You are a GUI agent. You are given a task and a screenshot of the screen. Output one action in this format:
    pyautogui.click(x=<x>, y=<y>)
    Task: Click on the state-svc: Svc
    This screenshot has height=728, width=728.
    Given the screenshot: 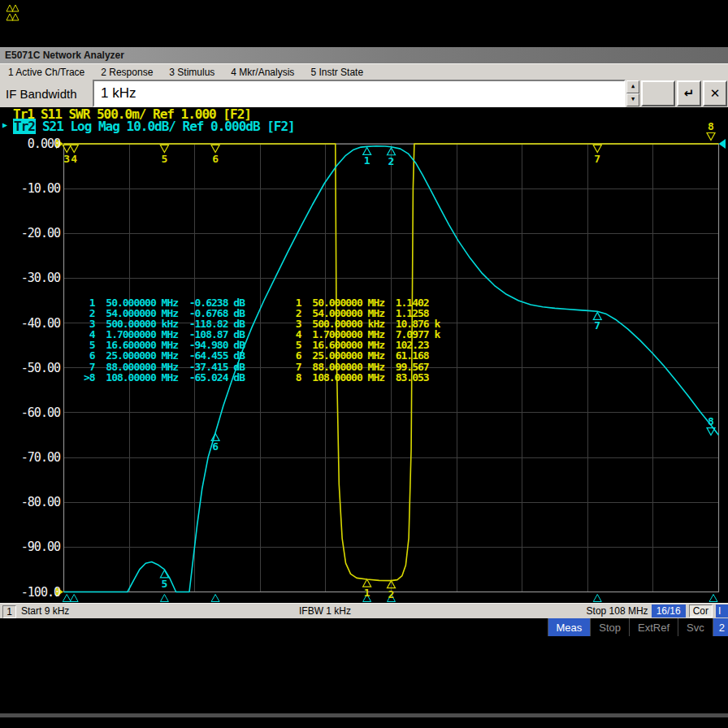 What is the action you would take?
    pyautogui.click(x=696, y=627)
    